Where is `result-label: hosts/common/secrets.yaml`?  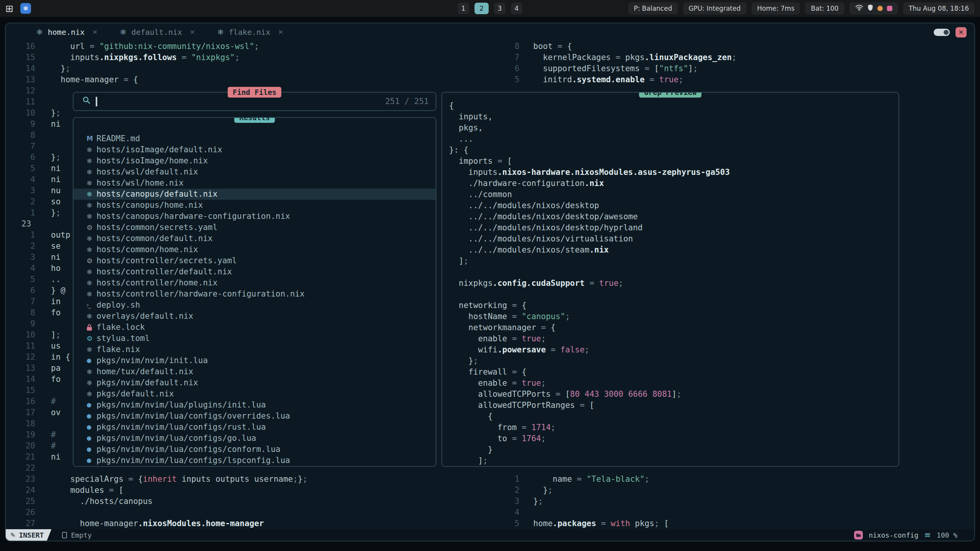
result-label: hosts/common/secrets.yaml is located at coordinates (157, 227).